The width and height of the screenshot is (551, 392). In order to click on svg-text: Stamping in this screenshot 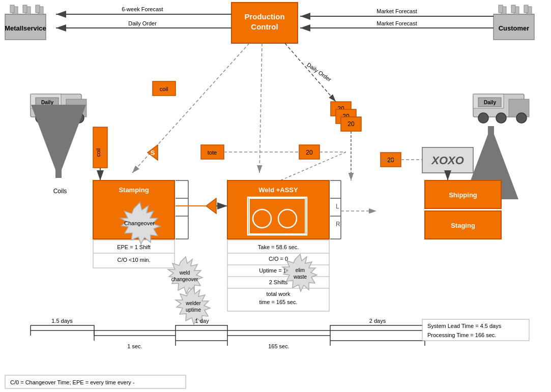, I will do `click(133, 190)`.